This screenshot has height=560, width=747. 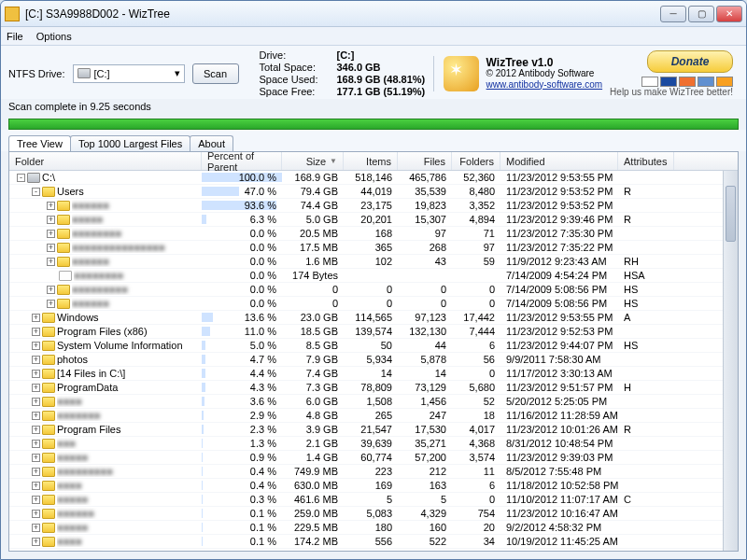 I want to click on table-row: +System Volume Information5.0 %8.5 GB504…, so click(x=366, y=345).